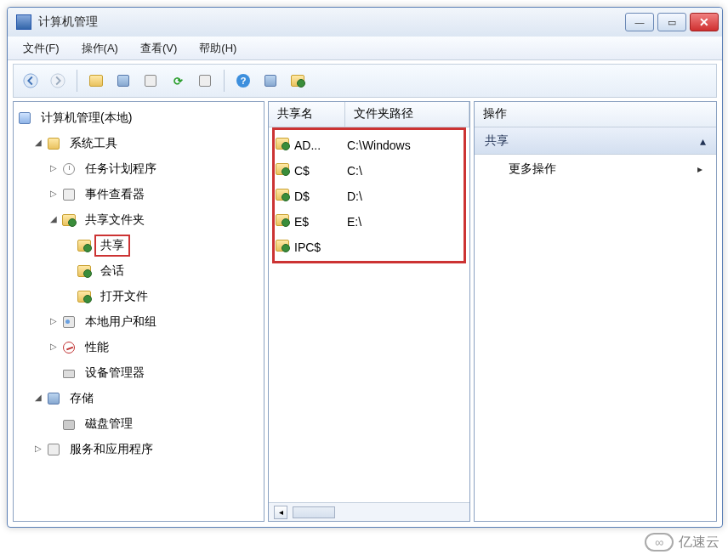 This screenshot has width=728, height=560. I want to click on tree-label: 本地用户和组, so click(121, 322).